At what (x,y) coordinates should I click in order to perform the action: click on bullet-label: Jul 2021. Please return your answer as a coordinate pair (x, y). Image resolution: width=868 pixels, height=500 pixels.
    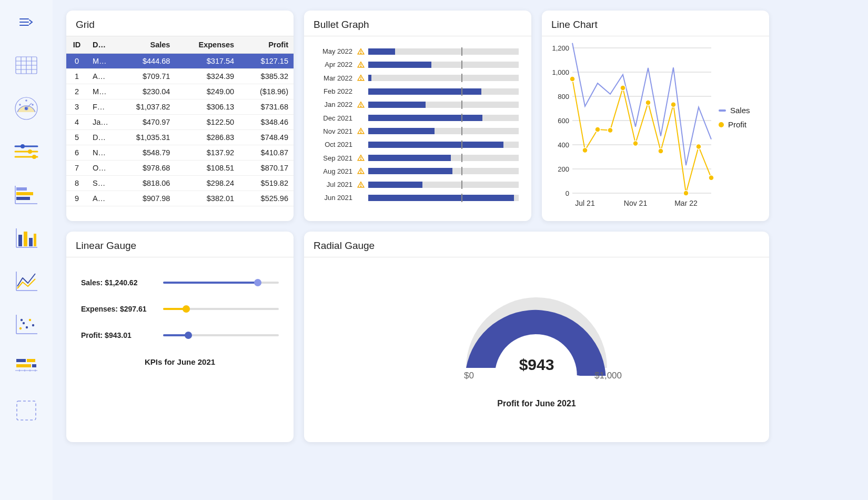
    Looking at the image, I should click on (336, 184).